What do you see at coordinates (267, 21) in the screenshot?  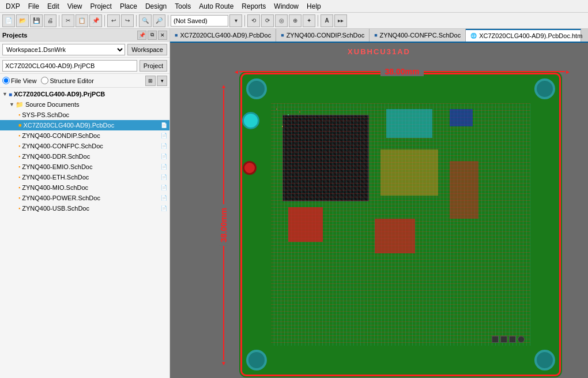 I see `toolbar-b2: ⟳` at bounding box center [267, 21].